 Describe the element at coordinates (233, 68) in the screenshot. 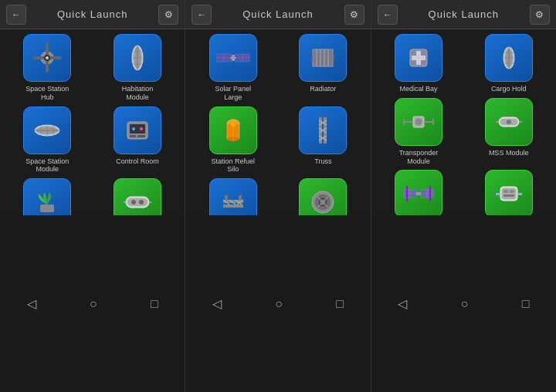

I see `item-solar-panel-large: Solar Panel Large` at that location.